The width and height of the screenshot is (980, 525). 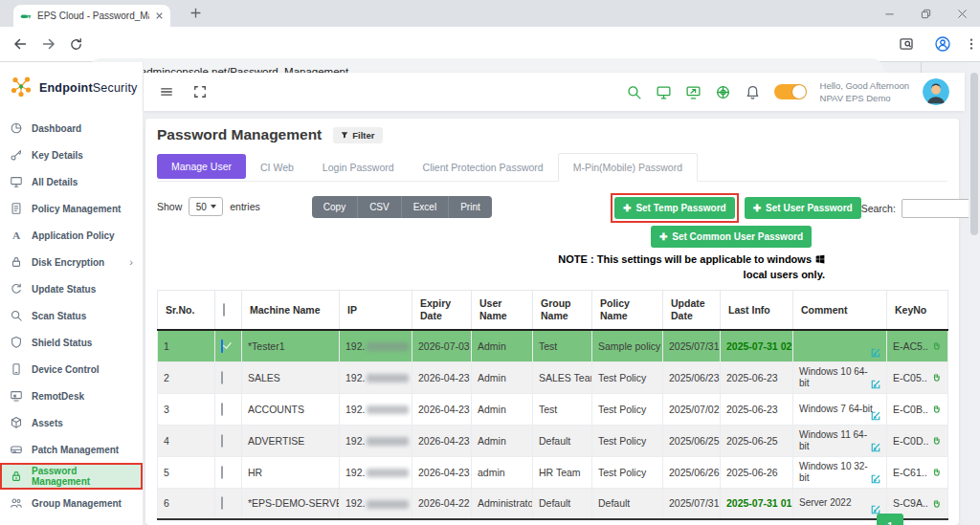 What do you see at coordinates (278, 167) in the screenshot?
I see `tab-item: CI Web` at bounding box center [278, 167].